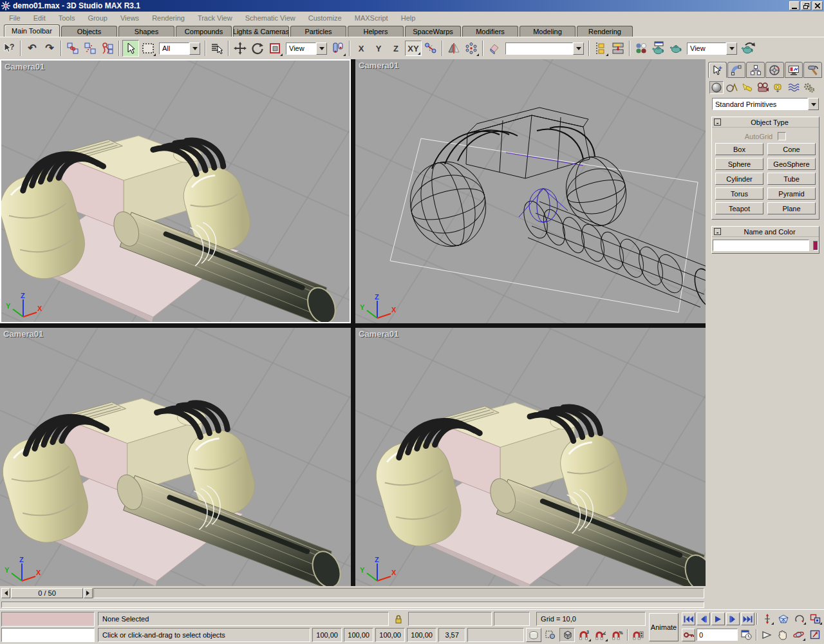 This screenshot has height=644, width=824. What do you see at coordinates (792, 179) in the screenshot?
I see `tube-button: Tube` at bounding box center [792, 179].